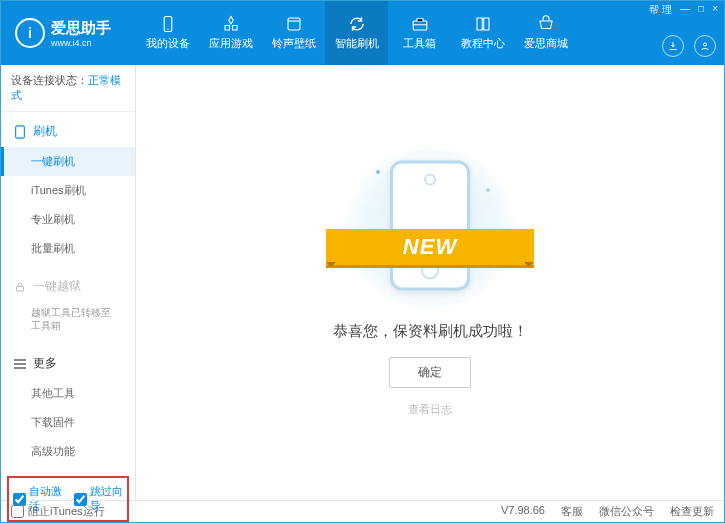 This screenshot has width=725, height=523. I want to click on logo: i 爱思助手 www.i4.cn, so click(68, 33).